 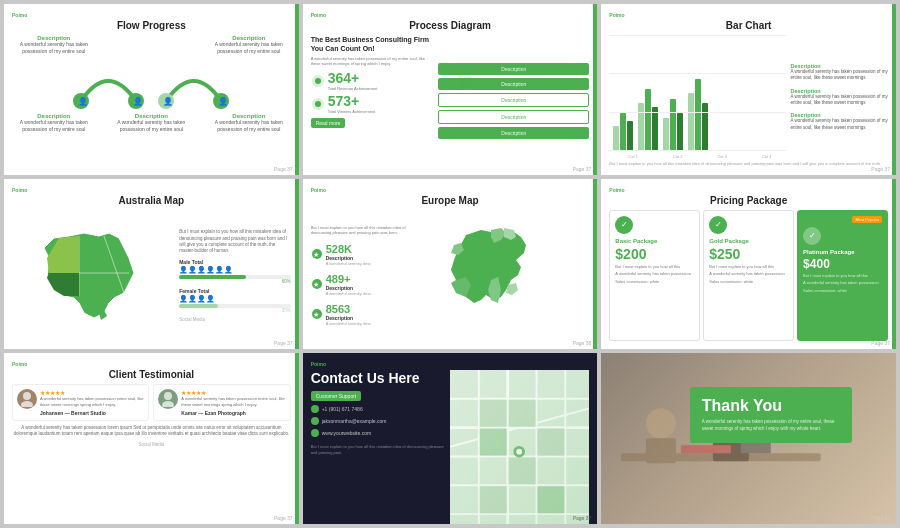 I want to click on flow-desc-text-5: A wonderful serenity has taken possessio…, so click(x=249, y=126).